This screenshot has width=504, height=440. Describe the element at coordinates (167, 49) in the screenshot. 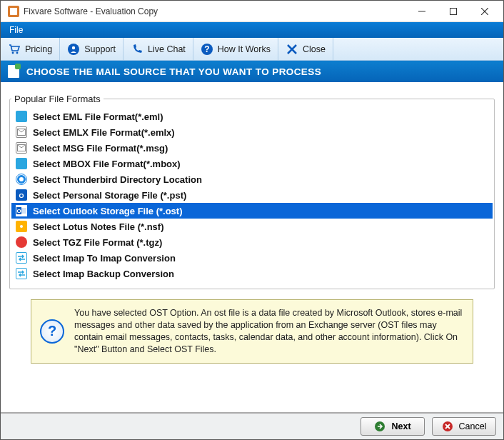

I see `toolbar-livechat-label: Live Chat` at that location.